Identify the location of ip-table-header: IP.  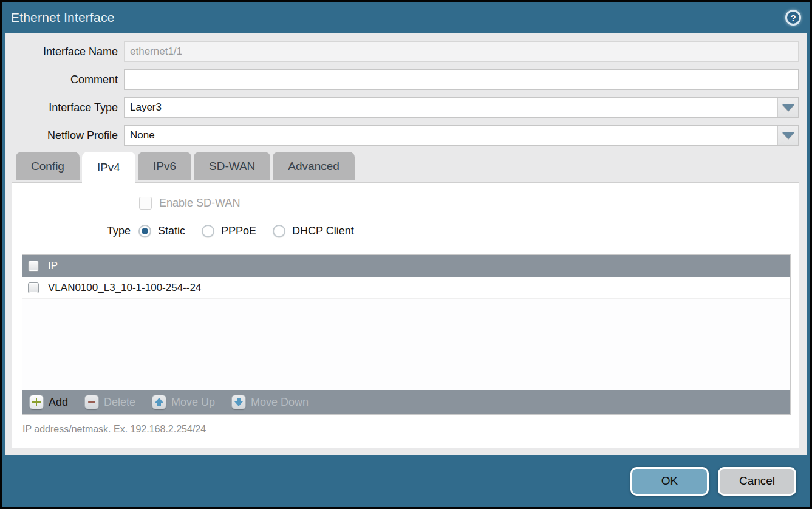
(406, 266).